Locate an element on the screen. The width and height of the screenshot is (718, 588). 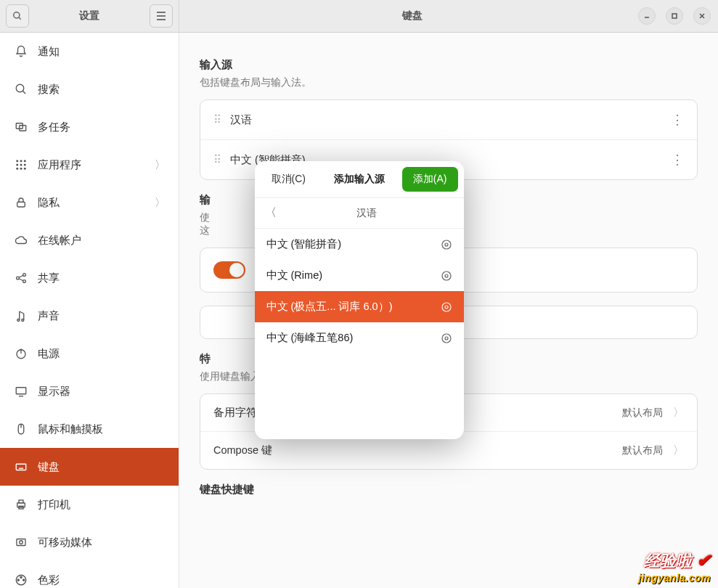
input-method-item: 中文 (极点五... 词库 6.0）) is located at coordinates (359, 306).